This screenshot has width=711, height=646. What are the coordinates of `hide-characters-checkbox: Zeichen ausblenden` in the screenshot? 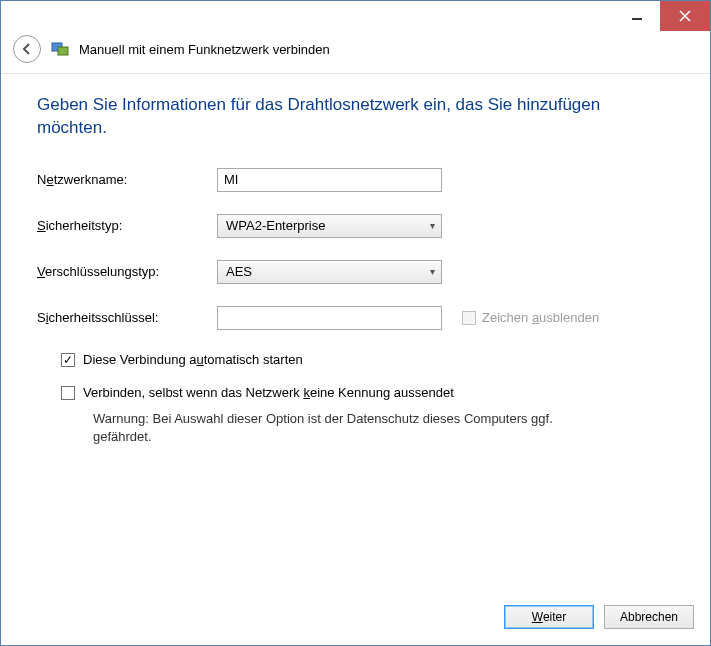 It's located at (530, 318).